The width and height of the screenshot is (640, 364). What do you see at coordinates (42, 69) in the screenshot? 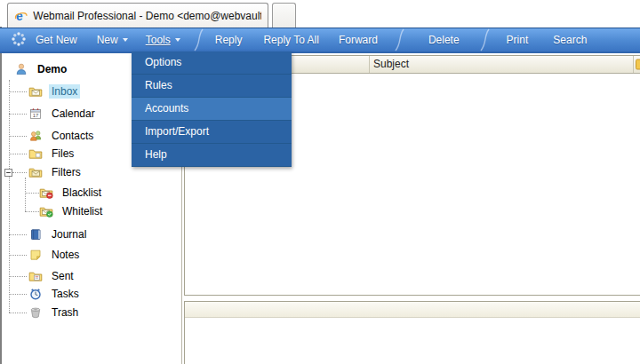
I see `sidebar-item-account: Demo` at bounding box center [42, 69].